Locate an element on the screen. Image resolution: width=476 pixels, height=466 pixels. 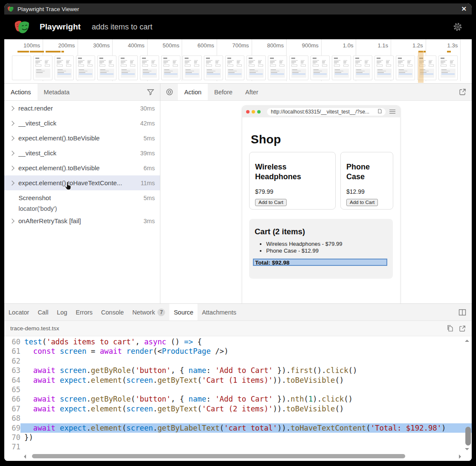
scrollbar-arrow-down is located at coordinates (467, 449).